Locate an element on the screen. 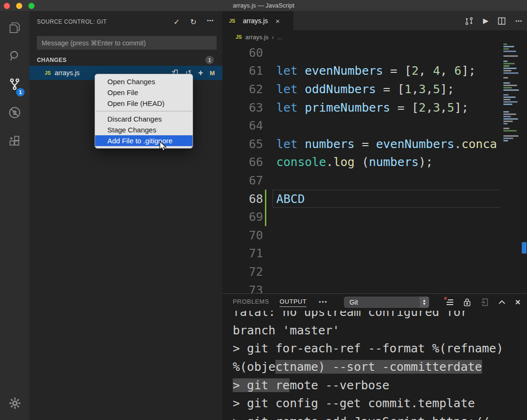 This screenshot has width=527, height=420. minimap is located at coordinates (511, 168).